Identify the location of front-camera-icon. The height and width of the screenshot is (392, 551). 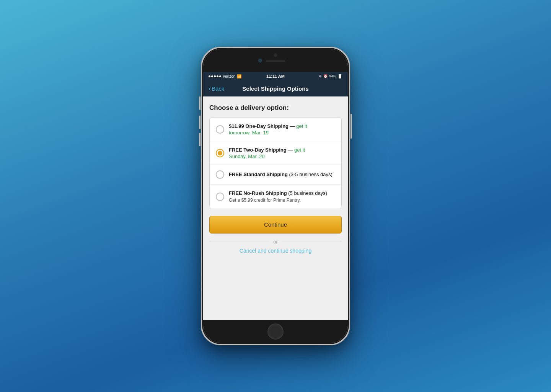
(260, 60).